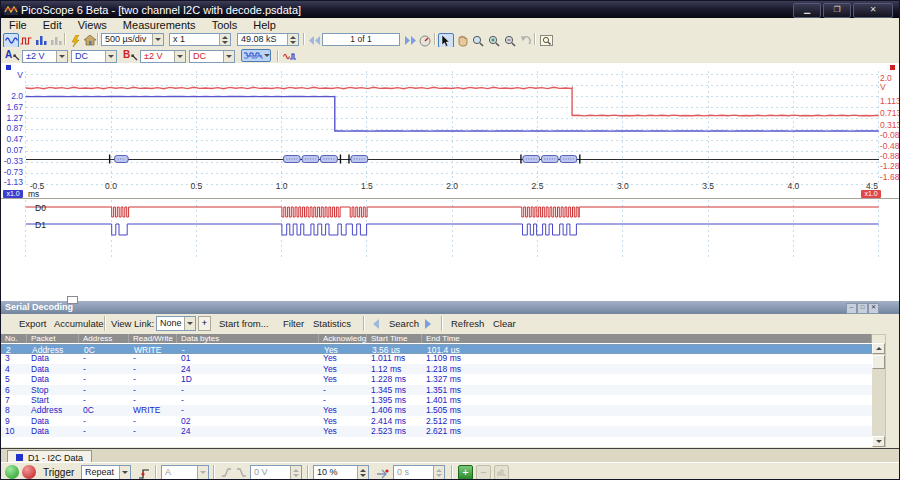  What do you see at coordinates (264, 25) in the screenshot?
I see `menu-item-help: Help` at bounding box center [264, 25].